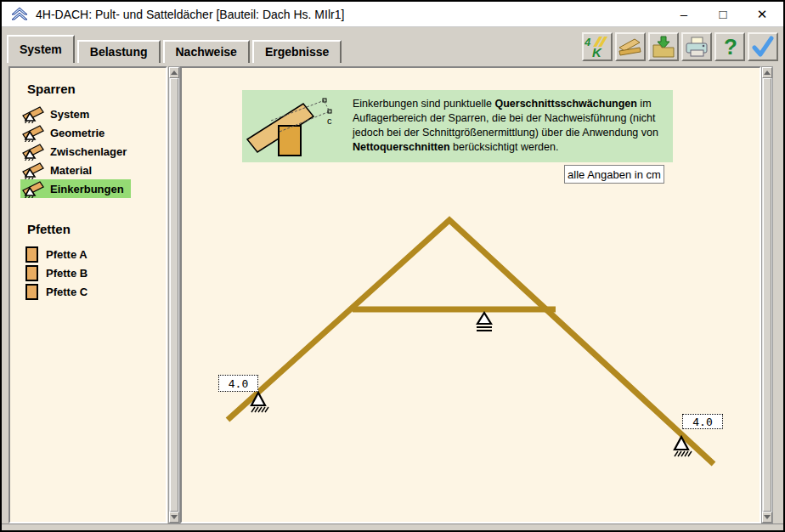 This screenshot has height=532, width=785. Describe the element at coordinates (703, 422) in the screenshot. I see `right-notch-dimension-field: 4.0` at that location.